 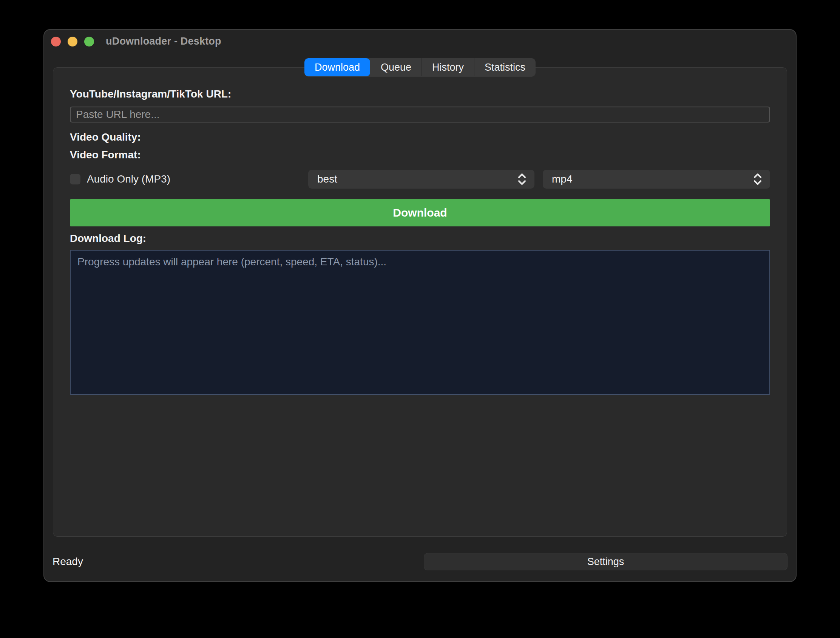 What do you see at coordinates (89, 41) in the screenshot?
I see `zoom-button` at bounding box center [89, 41].